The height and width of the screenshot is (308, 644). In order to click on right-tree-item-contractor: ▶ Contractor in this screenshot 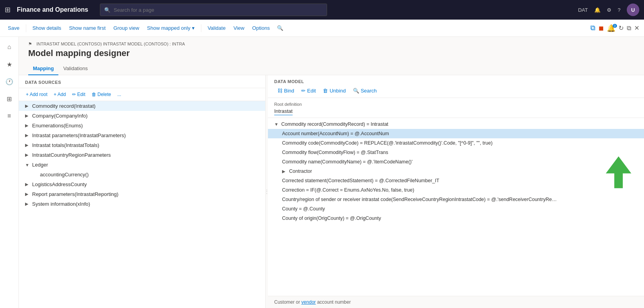, I will do `click(456, 171)`.